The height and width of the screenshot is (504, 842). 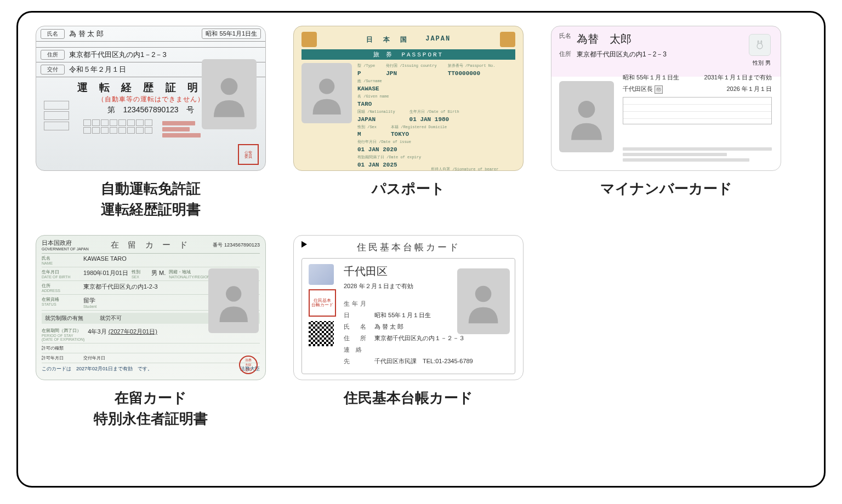 I want to click on passport-cell: 日 本 国 JAPAN 旅 券 PASSPORT 型 /TypeP 発行国 /I…, so click(x=408, y=113).